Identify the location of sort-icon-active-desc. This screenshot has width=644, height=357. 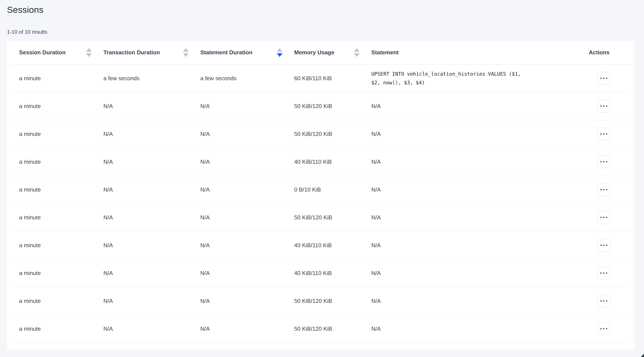
(280, 53).